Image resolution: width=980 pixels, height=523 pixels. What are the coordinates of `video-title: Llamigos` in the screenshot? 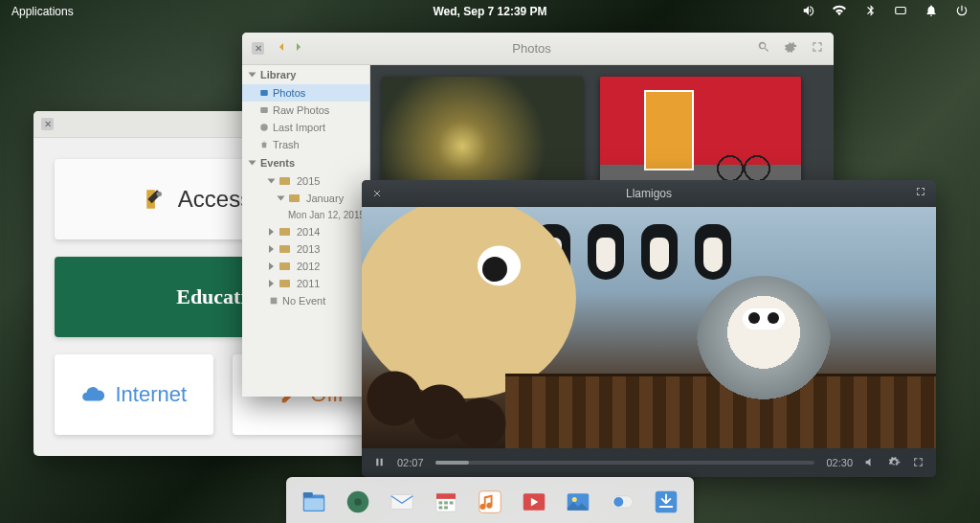 It's located at (649, 193).